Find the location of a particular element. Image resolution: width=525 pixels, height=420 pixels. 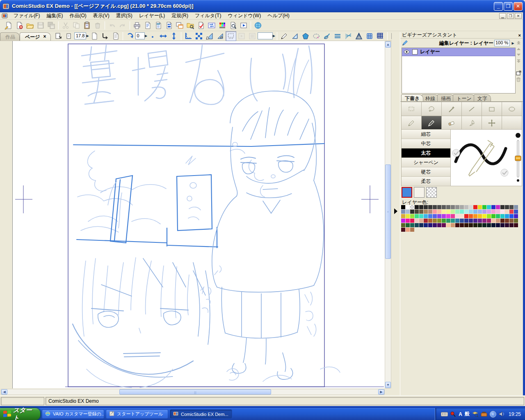

layer-color-white-swatch is located at coordinates (419, 192).